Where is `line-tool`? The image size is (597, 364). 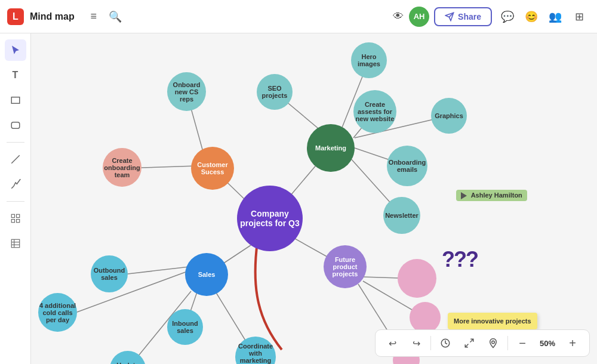 line-tool is located at coordinates (16, 159).